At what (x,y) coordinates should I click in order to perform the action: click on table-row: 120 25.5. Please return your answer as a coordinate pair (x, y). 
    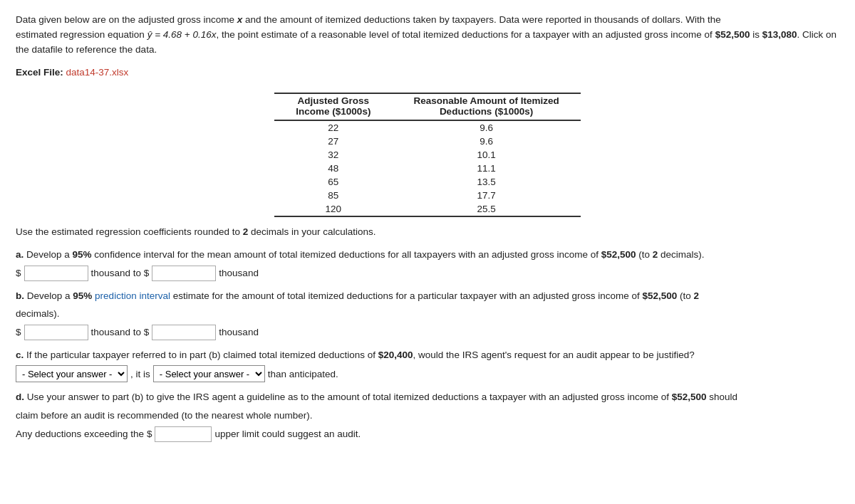
    Looking at the image, I should click on (428, 209).